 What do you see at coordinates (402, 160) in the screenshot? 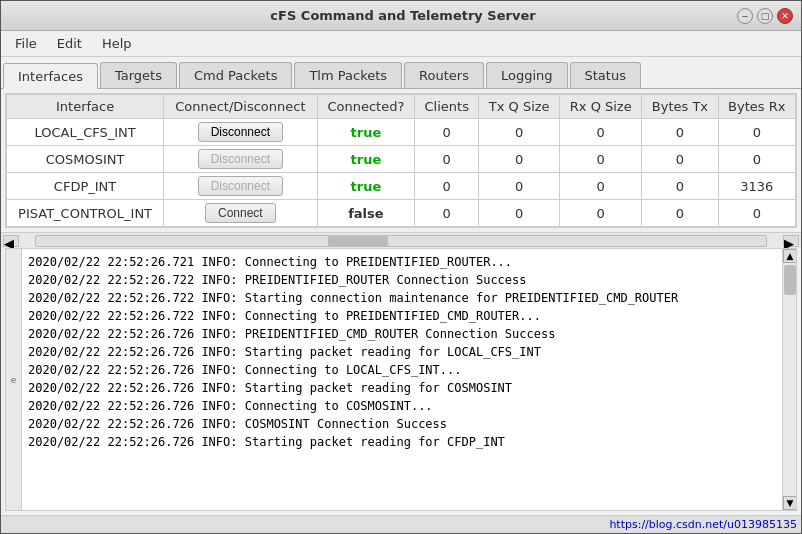
I see `table-row: COSMOSINTDisconnecttrue00000` at bounding box center [402, 160].